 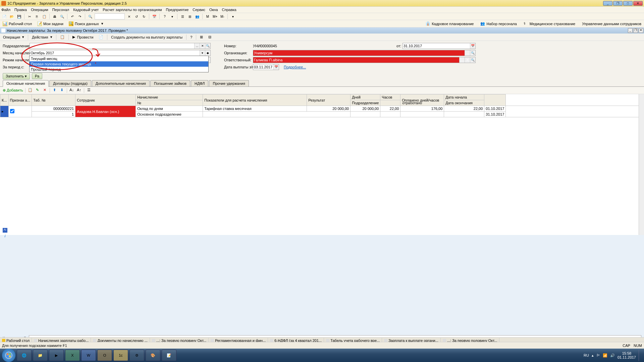 What do you see at coordinates (202, 53) in the screenshot?
I see `month-dropdown-icon: ▾` at bounding box center [202, 53].